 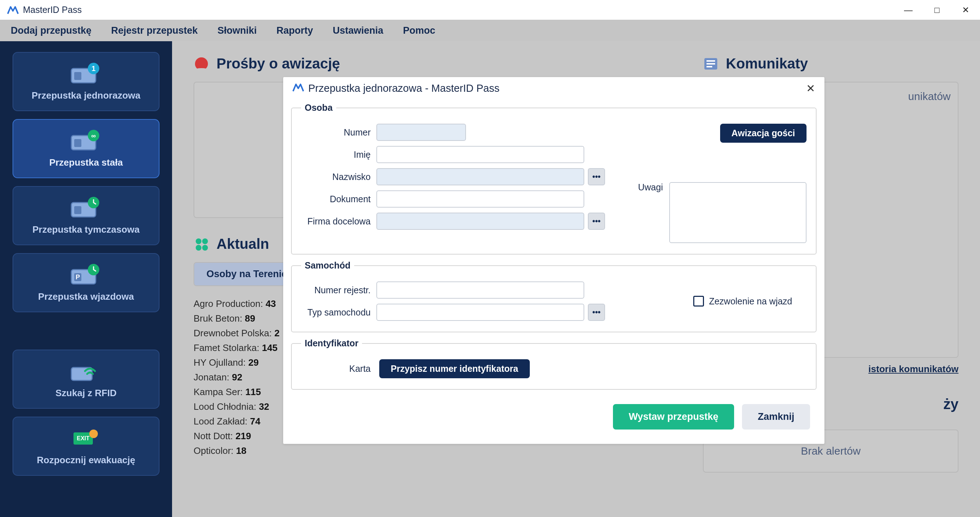 What do you see at coordinates (86, 297) in the screenshot?
I see `sidebar-item-label: Przepustka wjazdowa` at bounding box center [86, 297].